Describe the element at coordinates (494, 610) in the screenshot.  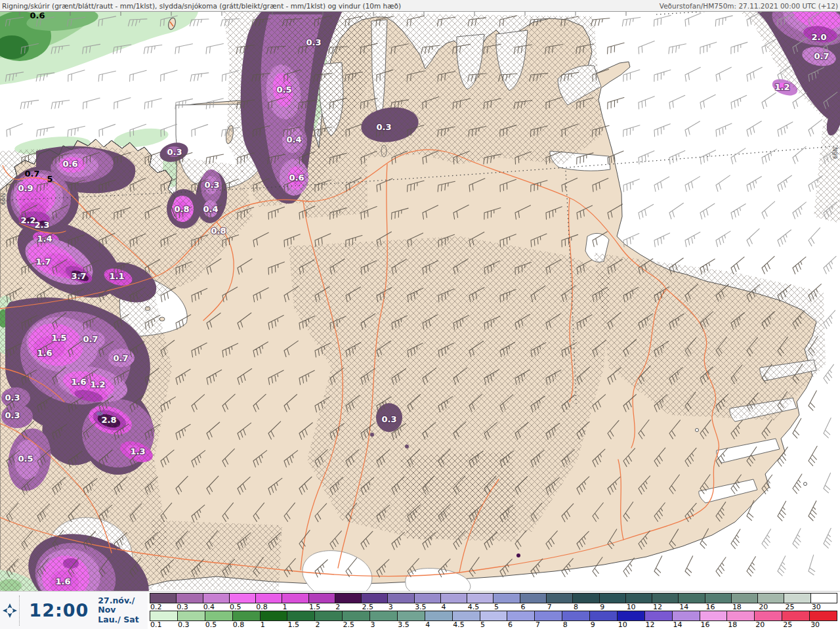
I see `legend-panel: 0.20.30.40.50.811.522.533.544.5567891012…` at that location.